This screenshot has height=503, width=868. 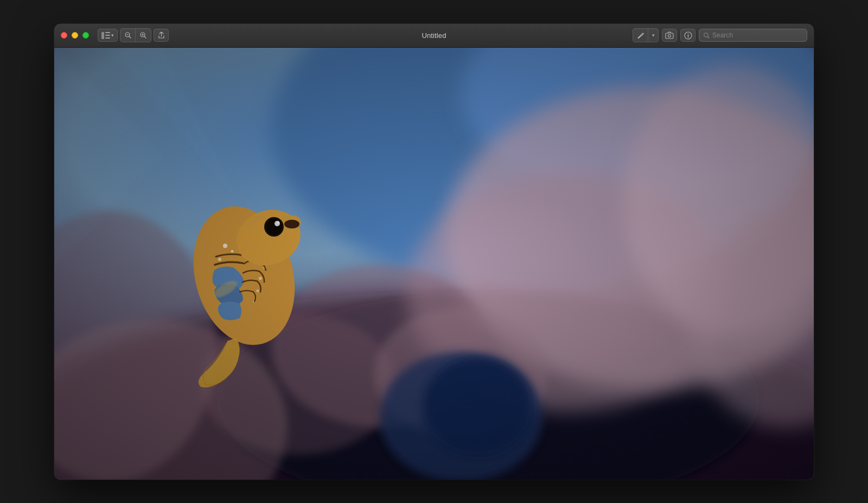 What do you see at coordinates (161, 35) in the screenshot?
I see `share-button` at bounding box center [161, 35].